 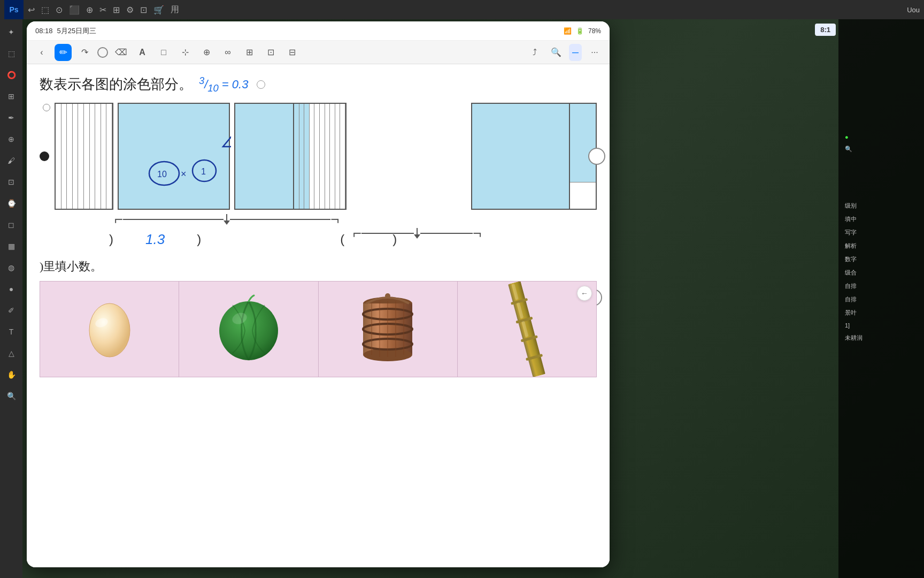 What do you see at coordinates (110, 329) in the screenshot?
I see `egg-svg` at bounding box center [110, 329].